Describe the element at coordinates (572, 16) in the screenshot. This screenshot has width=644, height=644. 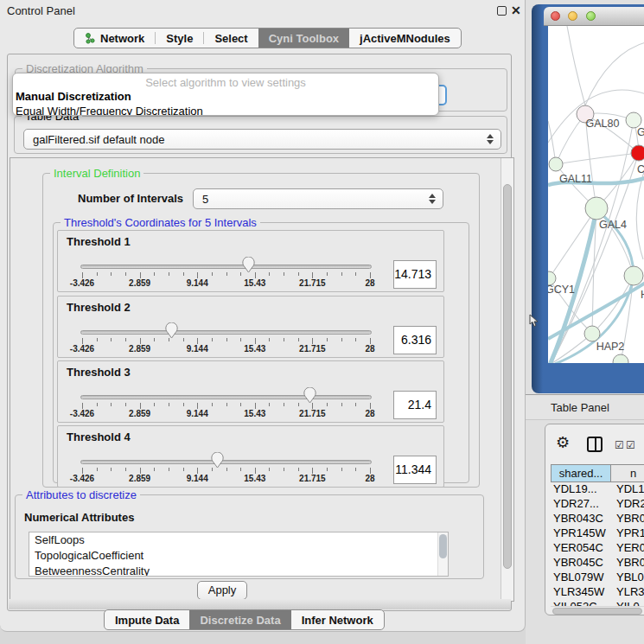
I see `minimize-light-icon` at that location.